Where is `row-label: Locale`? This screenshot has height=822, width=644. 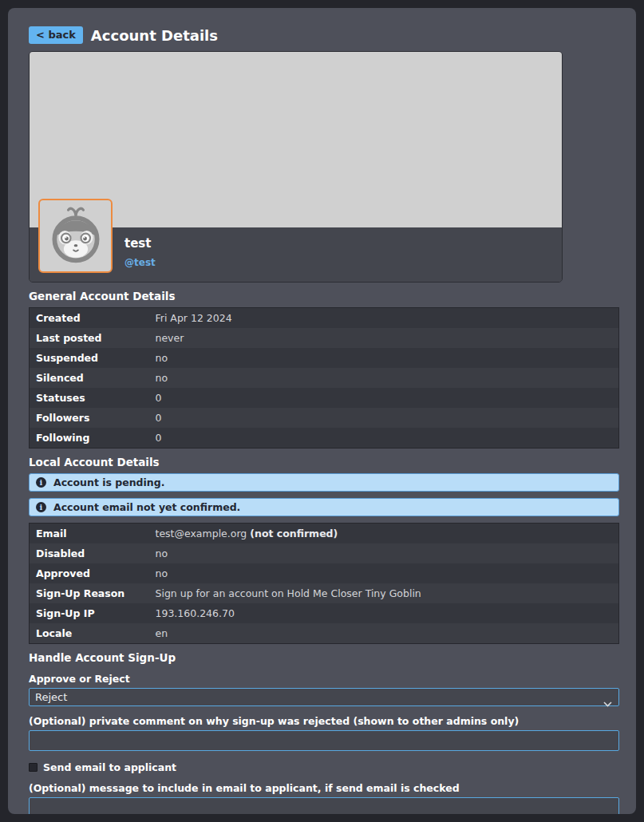
row-label: Locale is located at coordinates (89, 634).